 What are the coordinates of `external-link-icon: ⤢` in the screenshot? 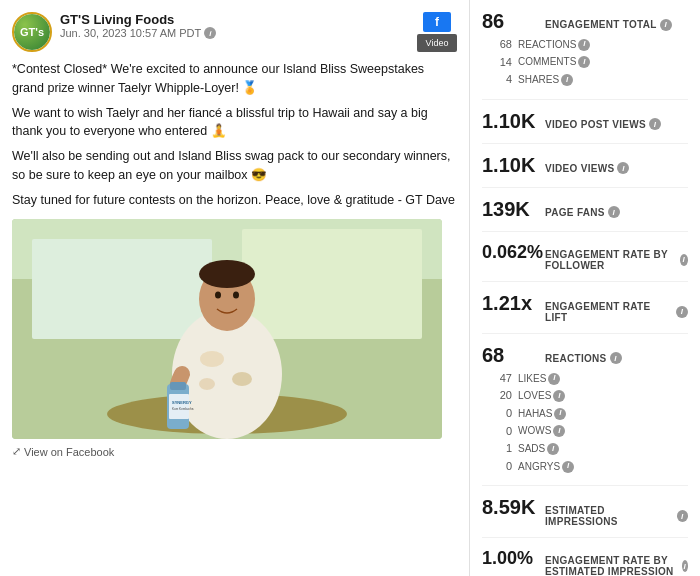 It's located at (16, 452).